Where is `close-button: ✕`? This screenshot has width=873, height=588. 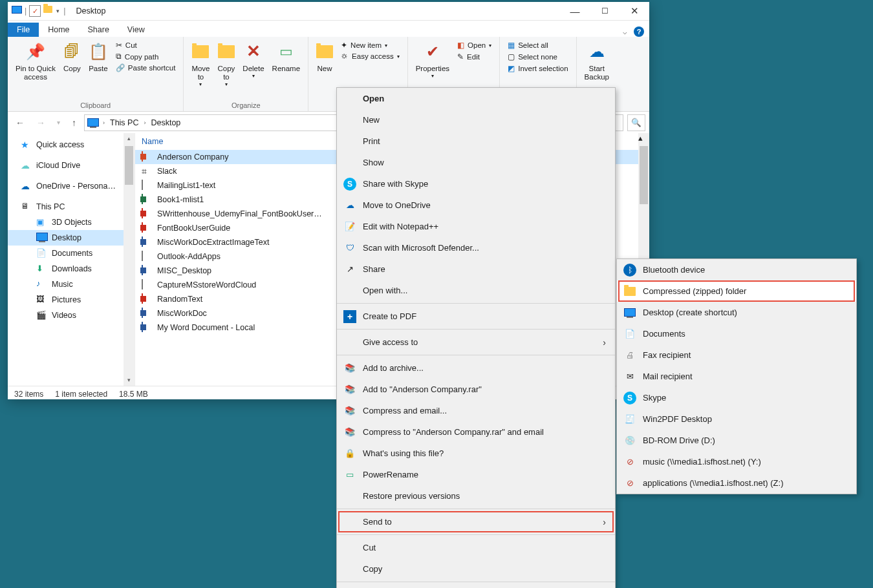 close-button: ✕ is located at coordinates (634, 11).